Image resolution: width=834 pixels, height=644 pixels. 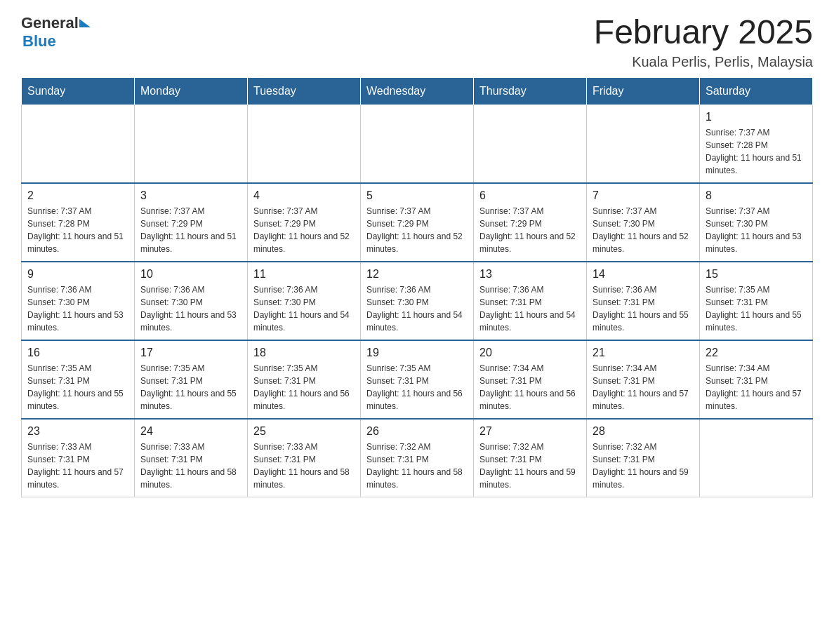 I want to click on logo: General Blue, so click(x=56, y=32).